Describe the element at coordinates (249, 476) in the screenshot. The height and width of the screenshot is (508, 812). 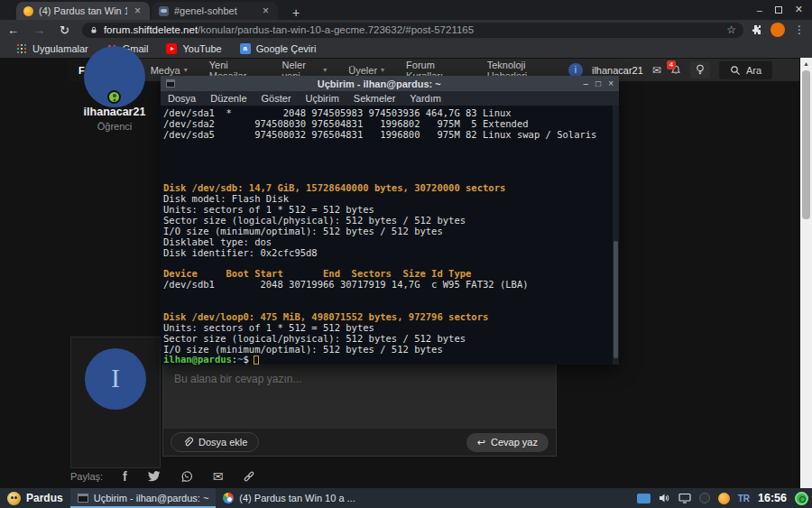
I see `link-icon` at that location.